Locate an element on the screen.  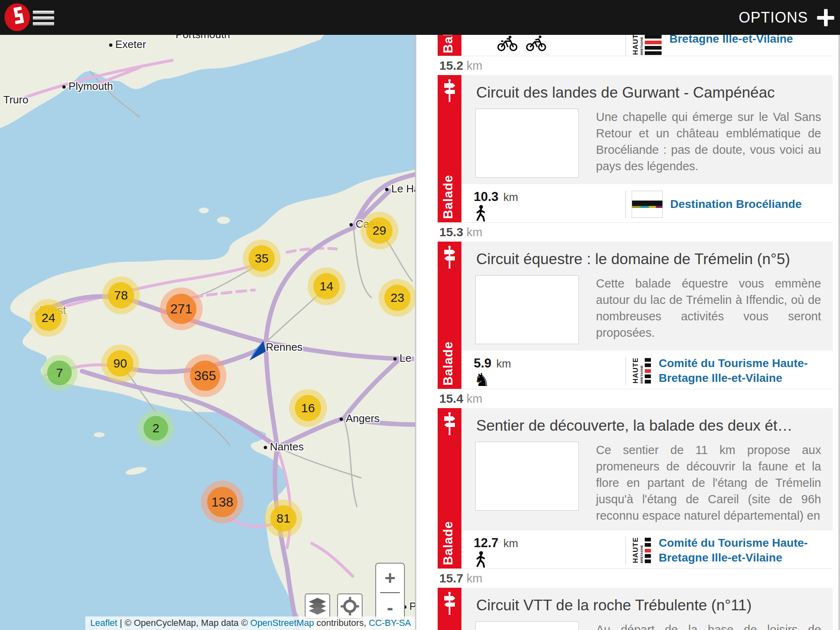
publisher-link: Destination Brocéliande is located at coordinates (736, 204).